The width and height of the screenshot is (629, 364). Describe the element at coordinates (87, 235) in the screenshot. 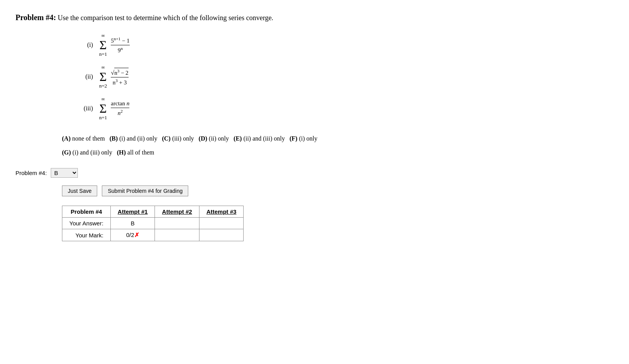

I see `mark-row-label: Your Mark:` at that location.